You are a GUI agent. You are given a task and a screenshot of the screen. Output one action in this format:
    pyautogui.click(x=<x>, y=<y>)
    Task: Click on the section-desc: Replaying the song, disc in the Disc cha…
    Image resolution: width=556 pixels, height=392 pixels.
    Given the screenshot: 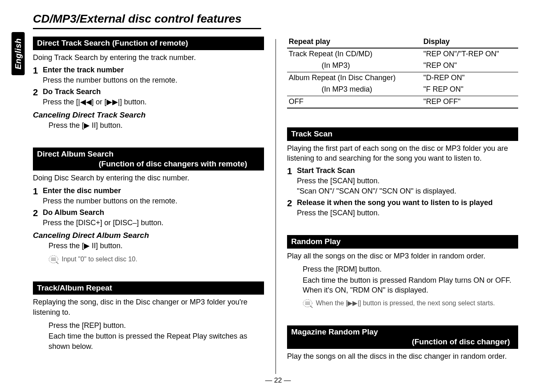 What is the action you would take?
    pyautogui.click(x=148, y=307)
    